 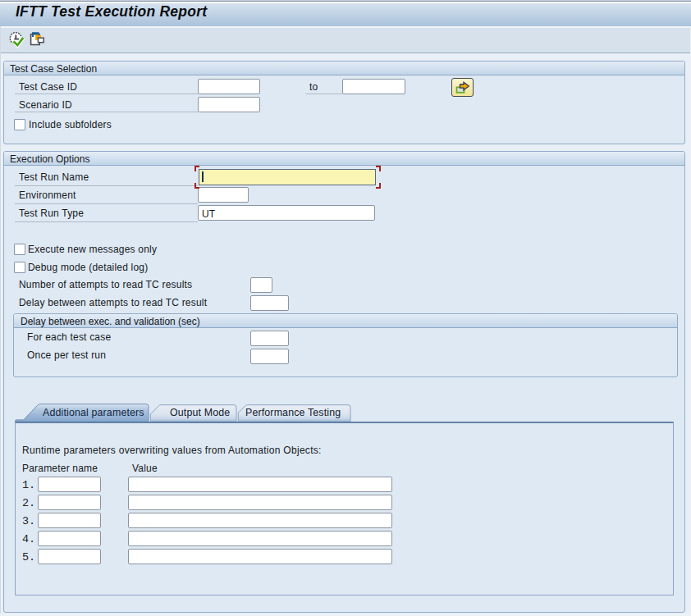 What do you see at coordinates (200, 413) in the screenshot?
I see `svg-text: Output Mode` at bounding box center [200, 413].